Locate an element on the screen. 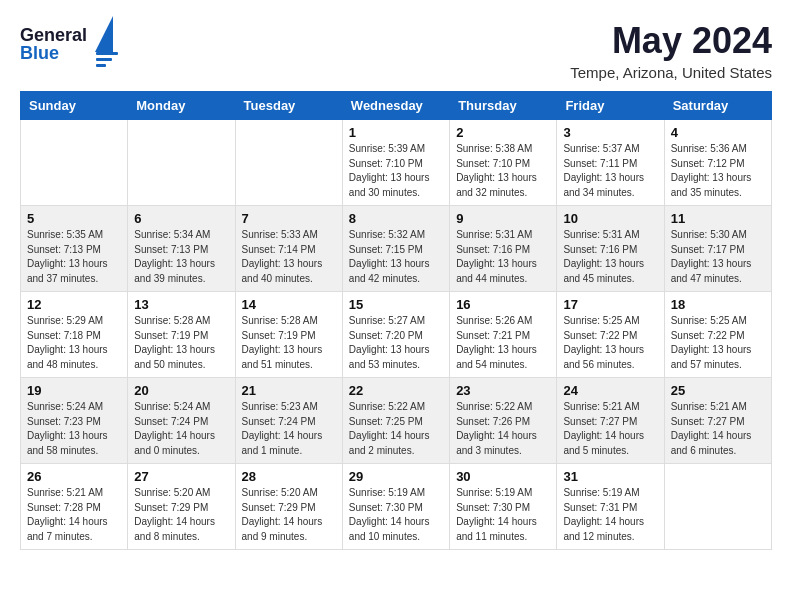 The height and width of the screenshot is (612, 792). calendar-day-20: 20Sunrise: 5:24 AM Sunset: 7:24 PM Dayli… is located at coordinates (182, 421).